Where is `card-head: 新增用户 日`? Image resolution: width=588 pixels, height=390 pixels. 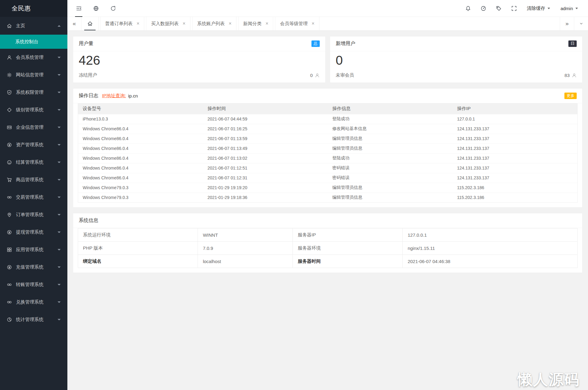 card-head: 新增用户 日 is located at coordinates (456, 44).